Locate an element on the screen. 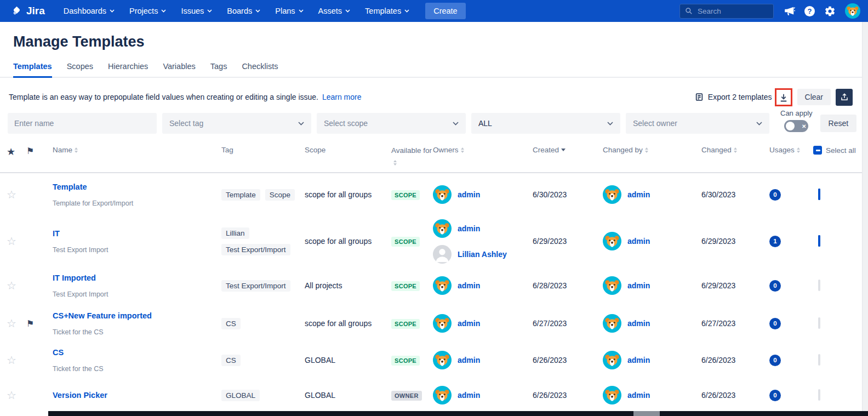  flag-icon: ⚑ is located at coordinates (30, 323).